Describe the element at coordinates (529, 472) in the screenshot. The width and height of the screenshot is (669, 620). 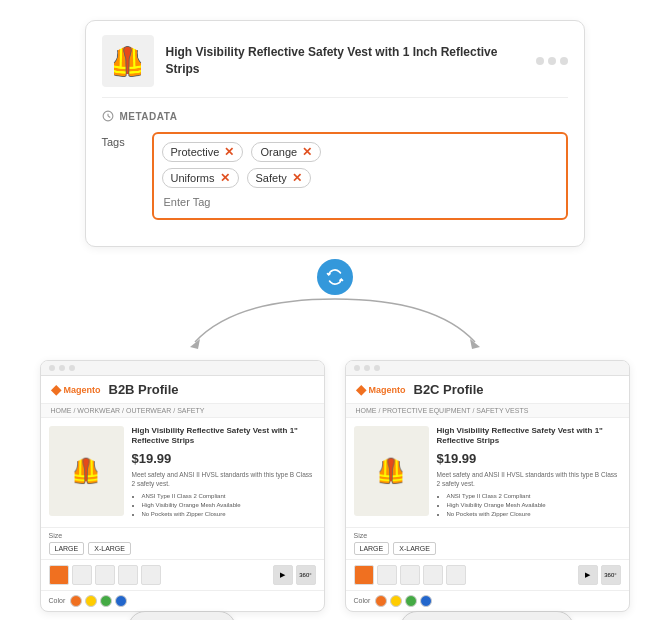
I see `product-details-b2c: High Visibility Reflective Safety Vest w…` at that location.